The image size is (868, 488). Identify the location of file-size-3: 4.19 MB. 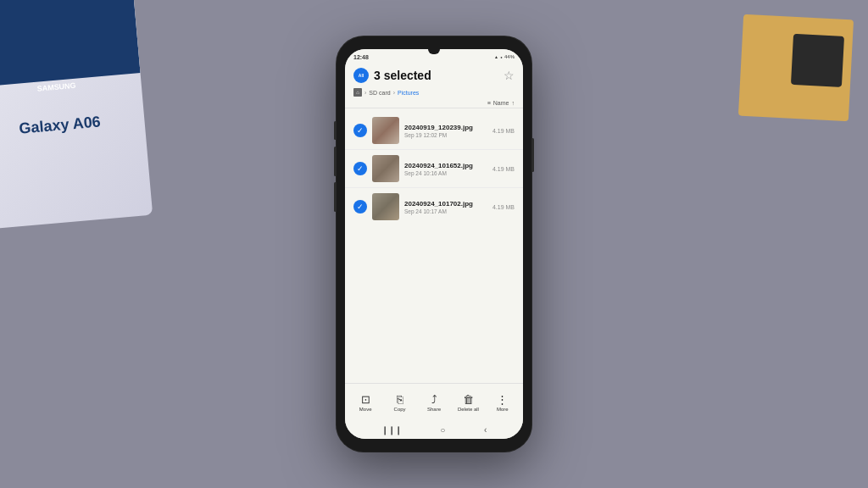
(504, 207).